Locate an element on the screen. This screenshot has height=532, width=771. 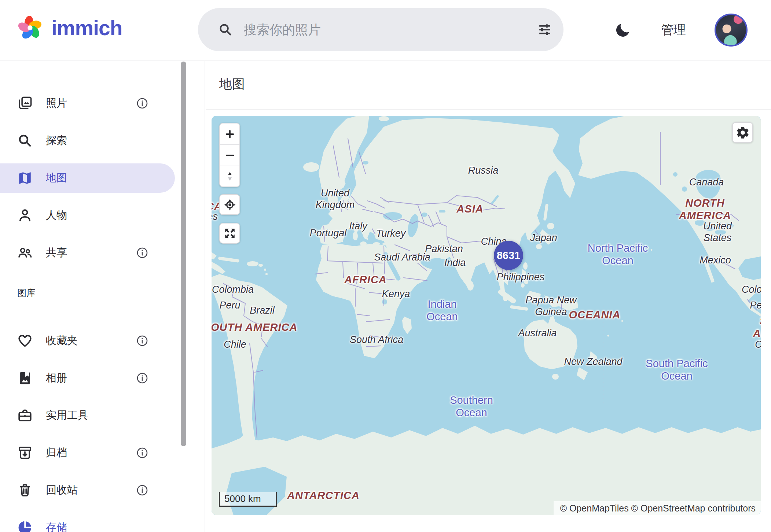
sidebar-item-label: 地图 is located at coordinates (56, 178).